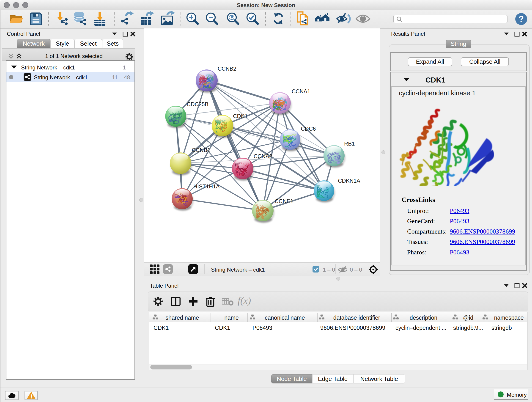  I want to click on svg-text: CCNA2, so click(263, 156).